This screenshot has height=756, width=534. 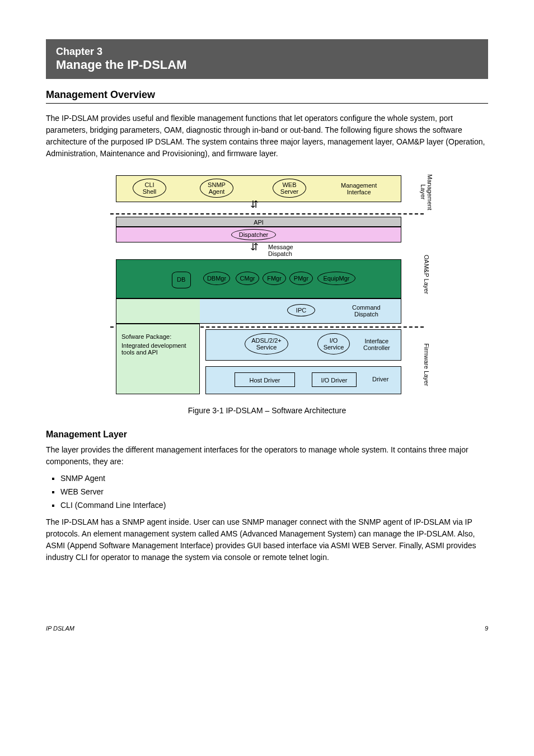 I want to click on adsl-service-oval: ADSL/2/2+ Service, so click(x=266, y=344).